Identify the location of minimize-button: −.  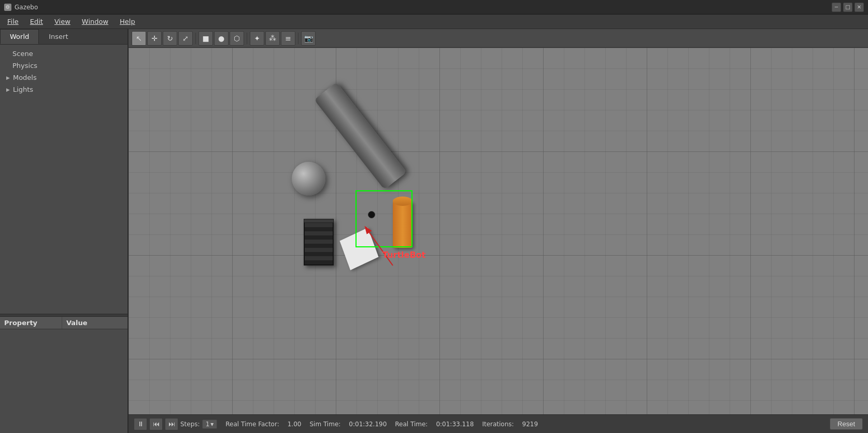
(836, 7).